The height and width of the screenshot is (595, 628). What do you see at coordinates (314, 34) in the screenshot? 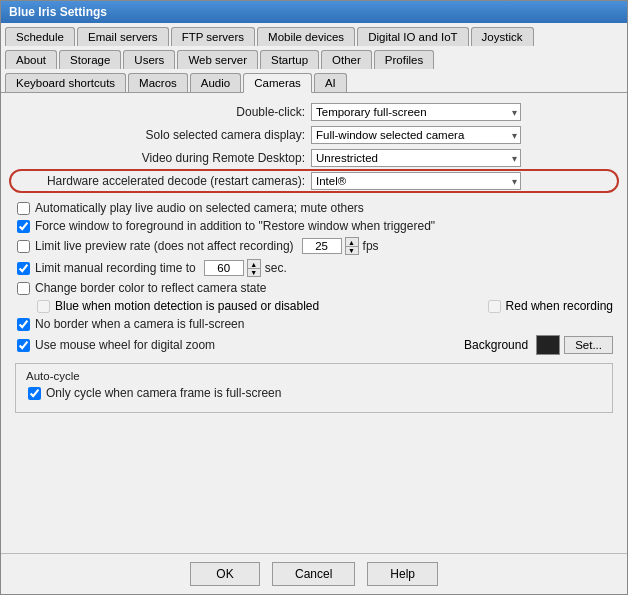
I see `tab-row-1: Schedule Email servers FTP servers Mobil…` at bounding box center [314, 34].